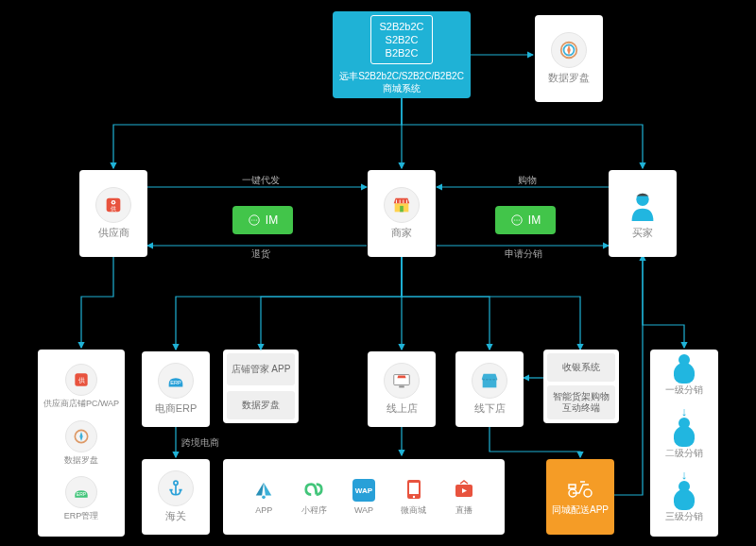 Image resolution: width=756 pixels, height=546 pixels. What do you see at coordinates (81, 461) in the screenshot?
I see `compass-label-2: 数据罗盘` at bounding box center [81, 461].